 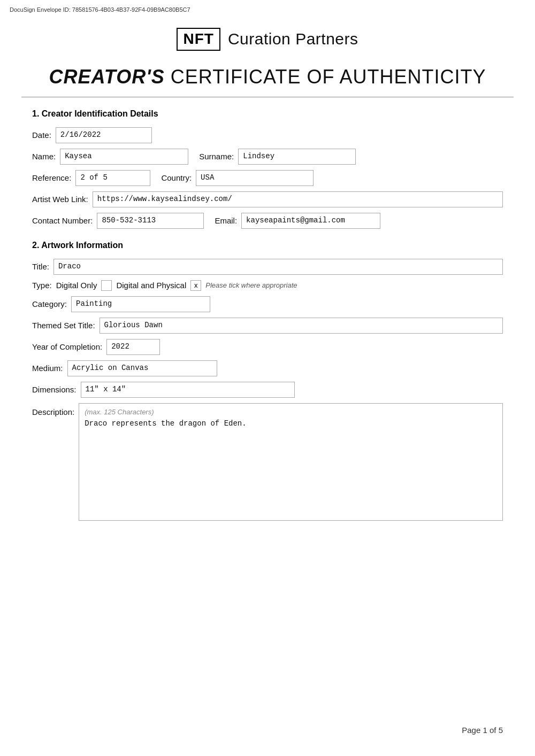 What do you see at coordinates (297, 157) in the screenshot?
I see `surname-field: Lindsey` at bounding box center [297, 157].